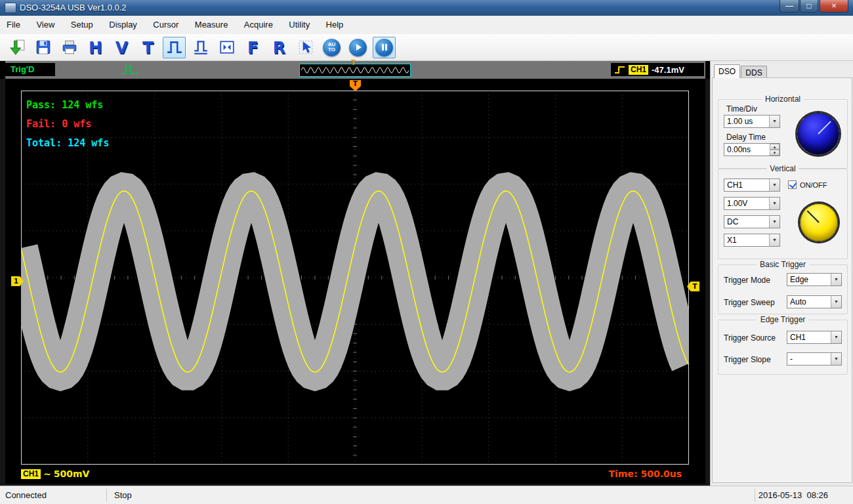 The width and height of the screenshot is (853, 504). I want to click on vertical-icon: V, so click(122, 47).